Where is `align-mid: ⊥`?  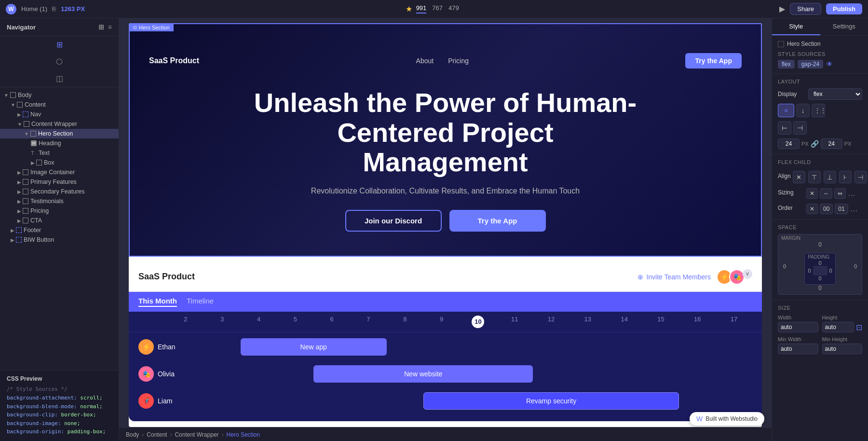 align-mid: ⊥ is located at coordinates (830, 177).